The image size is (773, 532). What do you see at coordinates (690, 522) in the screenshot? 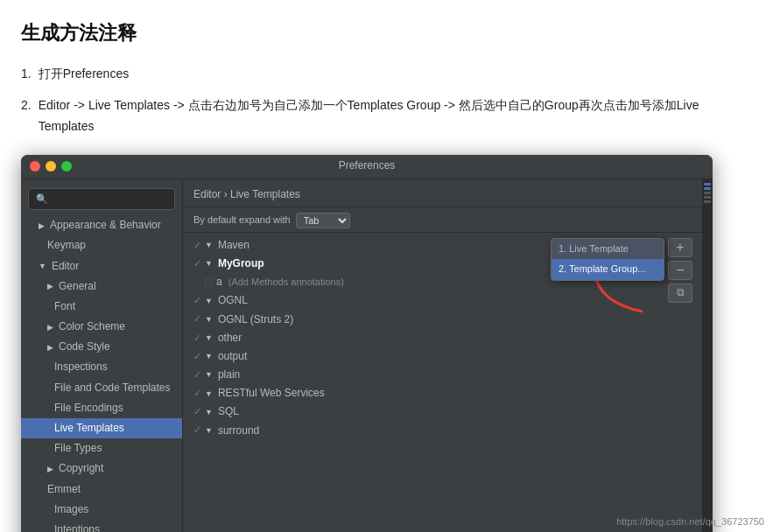
I see `url-bar: https://blog.csdn.net/qq_36723750` at bounding box center [690, 522].